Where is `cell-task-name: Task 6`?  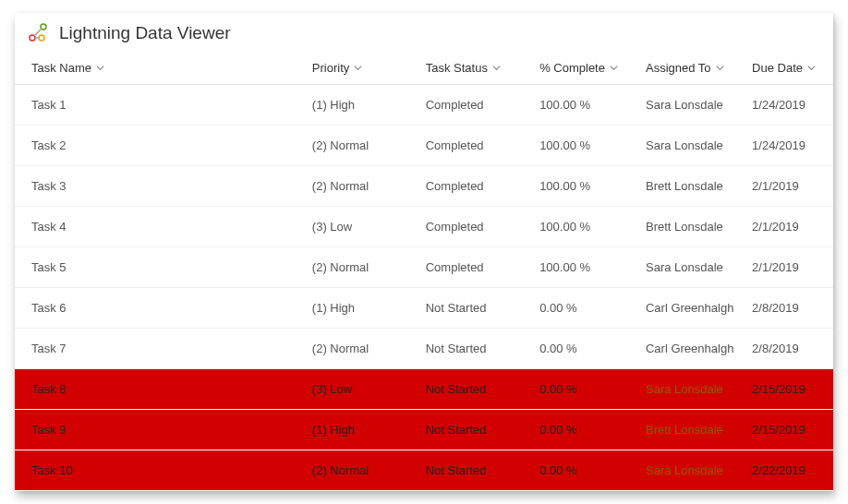 cell-task-name: Task 6 is located at coordinates (160, 308).